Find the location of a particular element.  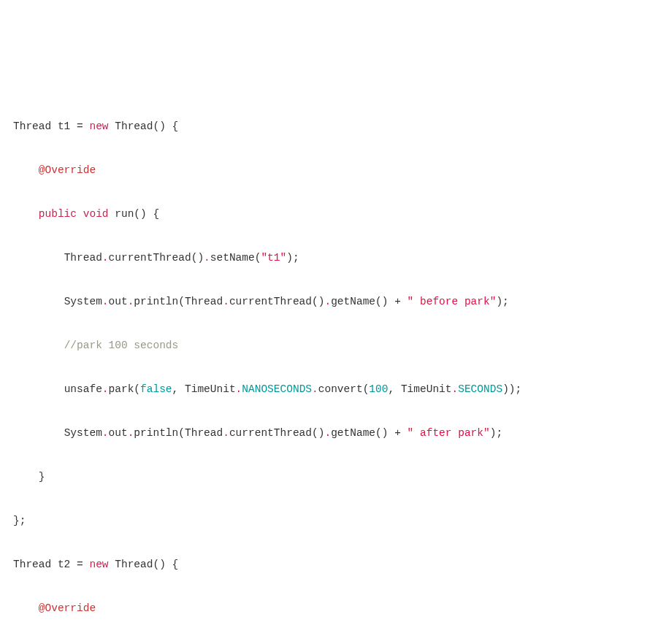

code-line: Thread.currentThread().setName("t1"); is located at coordinates (333, 258).